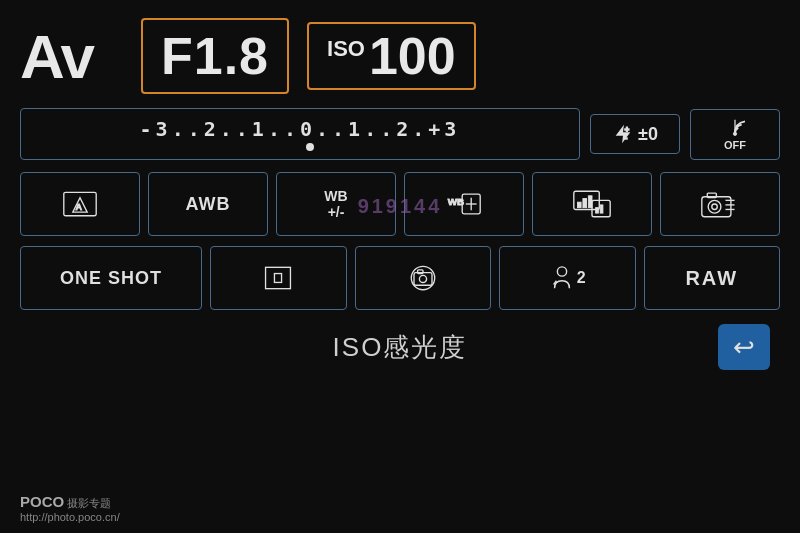  Describe the element at coordinates (562, 278) in the screenshot. I see `timer-icon` at that location.